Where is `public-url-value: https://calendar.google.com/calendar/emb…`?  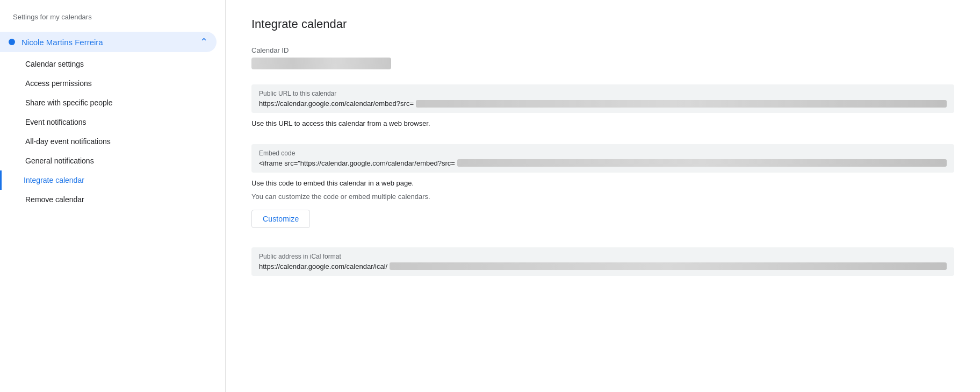
public-url-value: https://calendar.google.com/calendar/emb… is located at coordinates (603, 103).